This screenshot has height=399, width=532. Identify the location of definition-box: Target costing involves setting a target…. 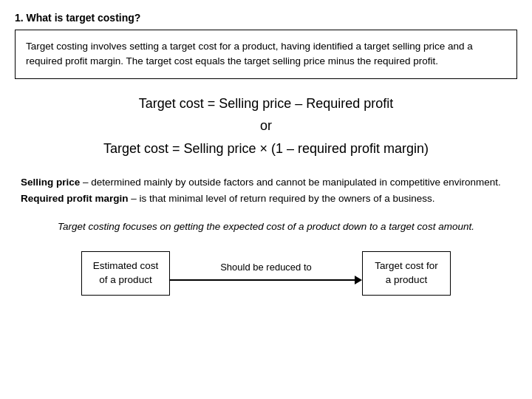
(266, 55).